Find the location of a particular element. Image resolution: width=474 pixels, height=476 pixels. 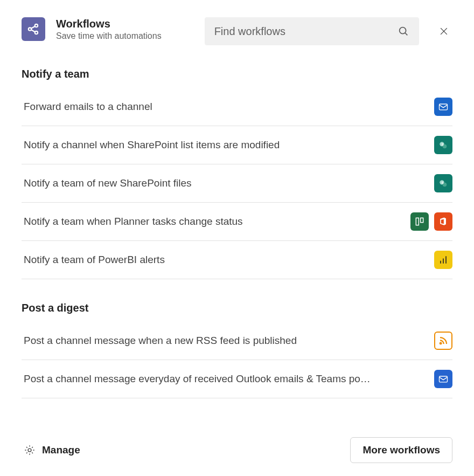

workflow-label: Forward emails to a channel is located at coordinates (229, 107).